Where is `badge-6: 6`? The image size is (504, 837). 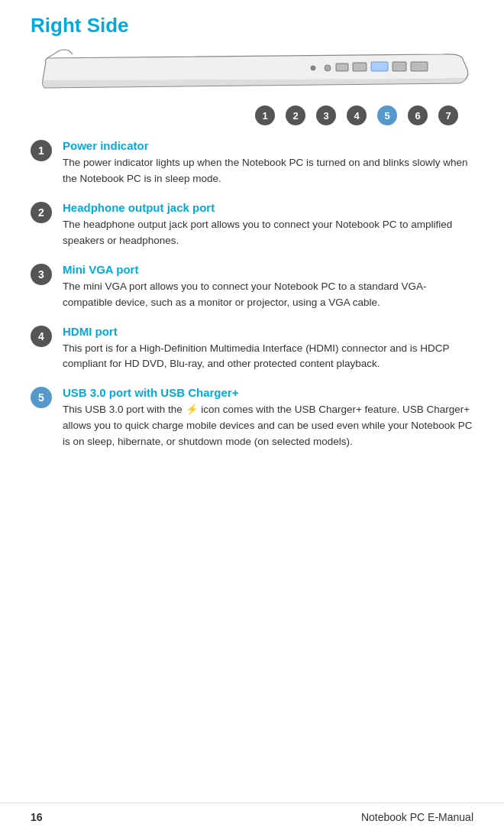 badge-6: 6 is located at coordinates (418, 115).